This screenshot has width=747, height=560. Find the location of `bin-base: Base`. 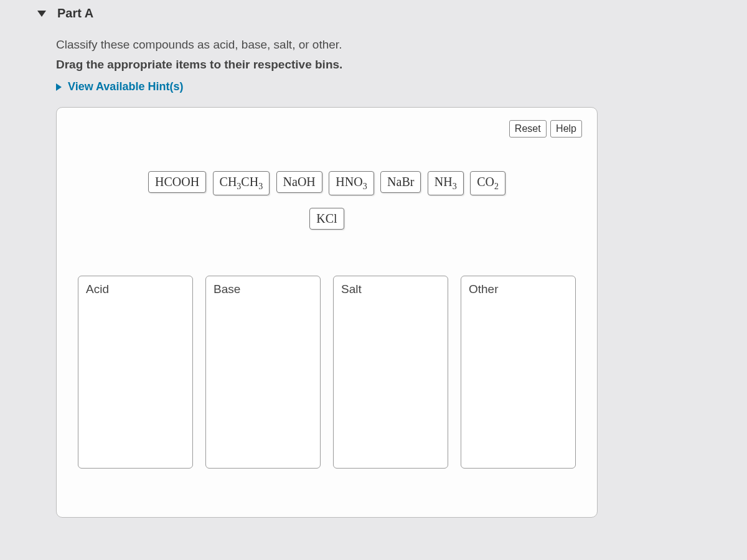

bin-base: Base is located at coordinates (263, 372).